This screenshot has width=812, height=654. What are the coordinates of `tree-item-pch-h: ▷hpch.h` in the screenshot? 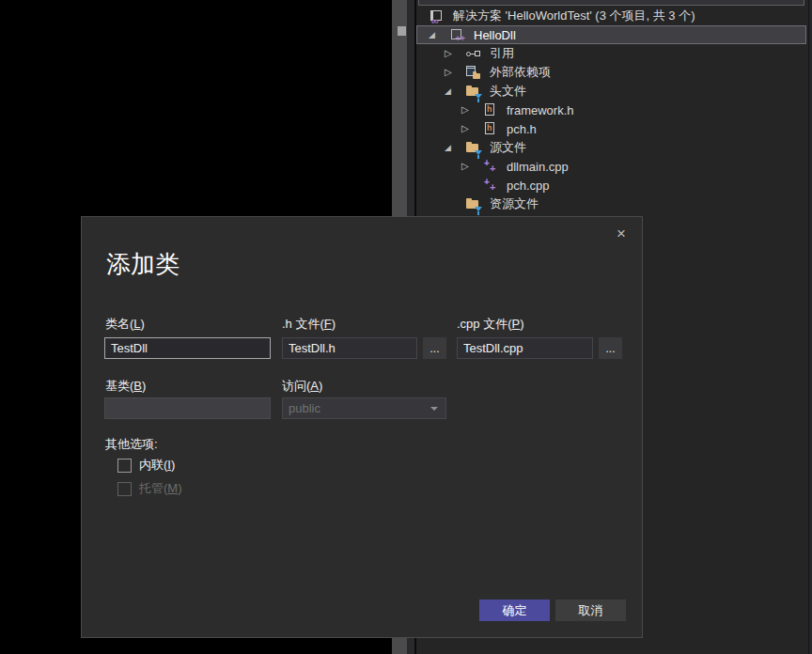 It's located at (613, 129).